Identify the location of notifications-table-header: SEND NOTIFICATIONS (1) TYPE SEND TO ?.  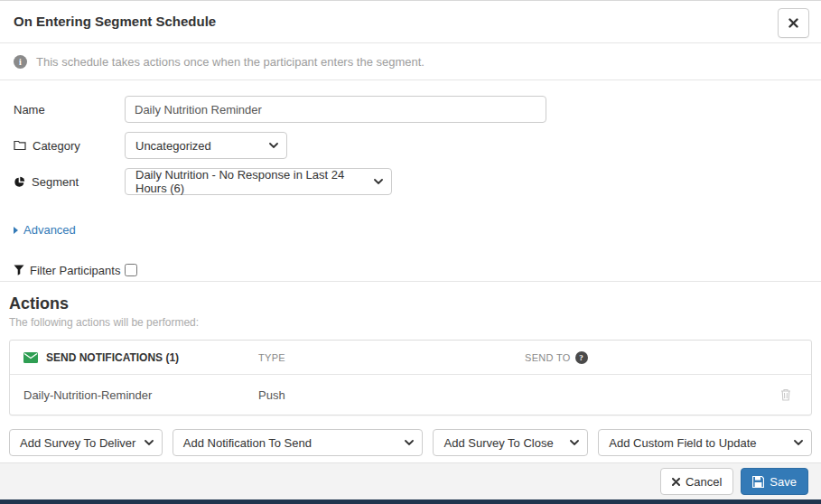
(410, 358).